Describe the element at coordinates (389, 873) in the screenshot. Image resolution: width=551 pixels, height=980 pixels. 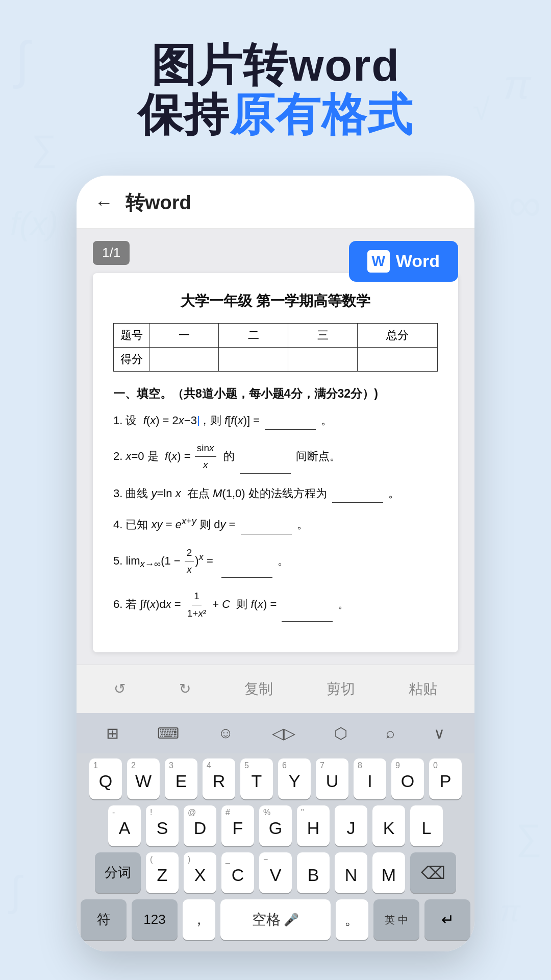
I see `key-m: M` at that location.